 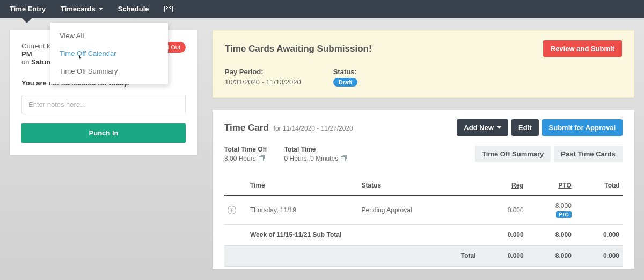 I want to click on col-reg: Reg, so click(x=503, y=186).